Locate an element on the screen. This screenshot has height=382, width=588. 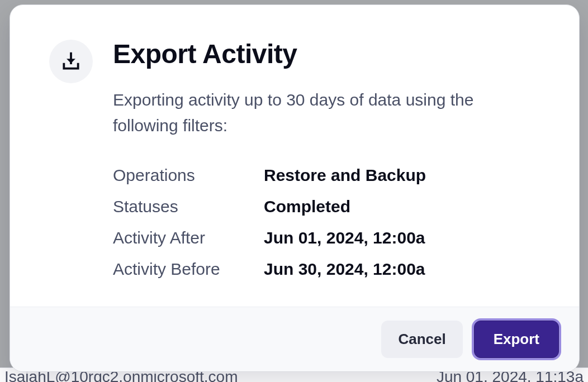
download-icon is located at coordinates (71, 61).